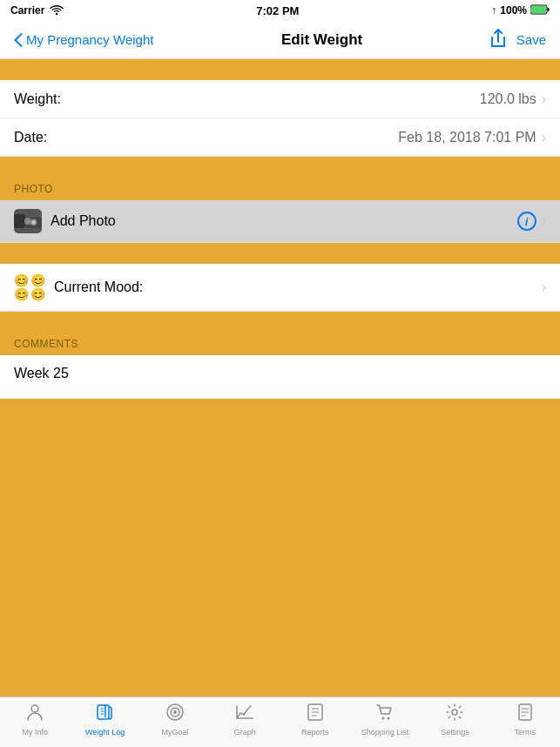 Image resolution: width=560 pixels, height=747 pixels. Describe the element at coordinates (105, 714) in the screenshot. I see `book-icon` at that location.